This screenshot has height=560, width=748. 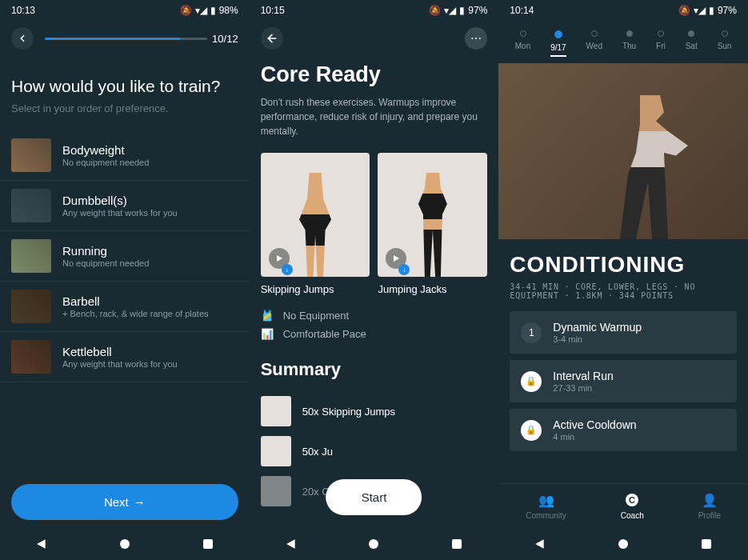 What do you see at coordinates (325, 334) in the screenshot?
I see `meta-text: Comfortable Pace` at bounding box center [325, 334].